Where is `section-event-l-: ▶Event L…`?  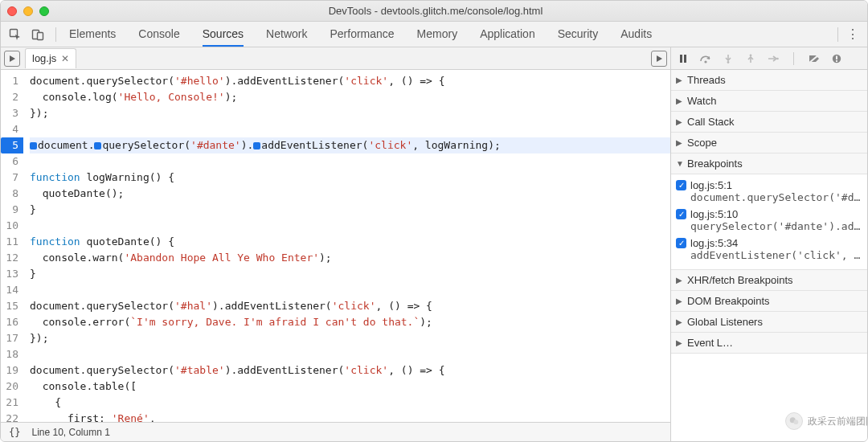 section-event-l-: ▶Event L… is located at coordinates (769, 343).